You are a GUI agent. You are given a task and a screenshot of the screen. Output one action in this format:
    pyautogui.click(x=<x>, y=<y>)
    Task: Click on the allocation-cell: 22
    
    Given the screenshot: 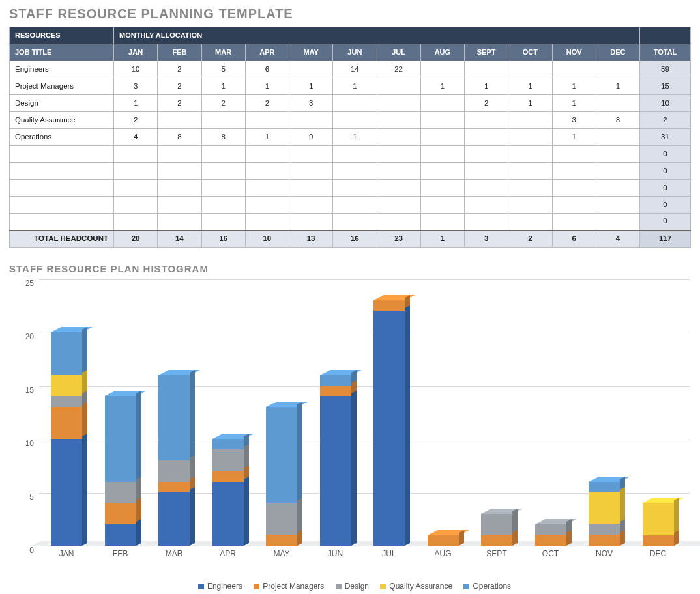 What is the action you would take?
    pyautogui.click(x=399, y=70)
    